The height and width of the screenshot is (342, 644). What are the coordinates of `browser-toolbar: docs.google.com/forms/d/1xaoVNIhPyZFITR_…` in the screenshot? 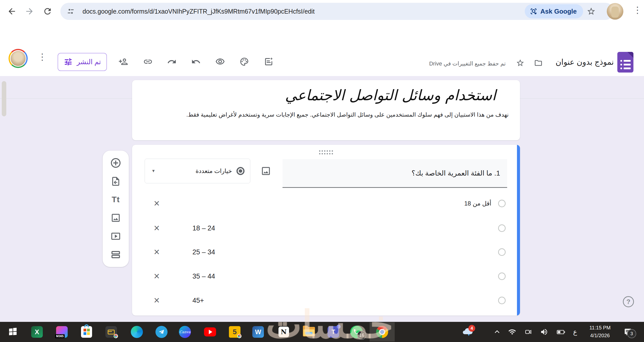 It's located at (322, 11).